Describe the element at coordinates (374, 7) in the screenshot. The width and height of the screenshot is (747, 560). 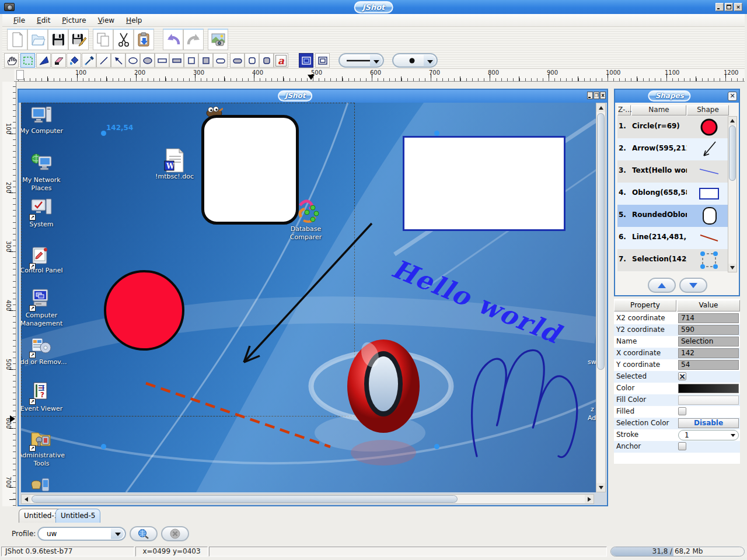
I see `app-titlebar: JShot ×` at that location.